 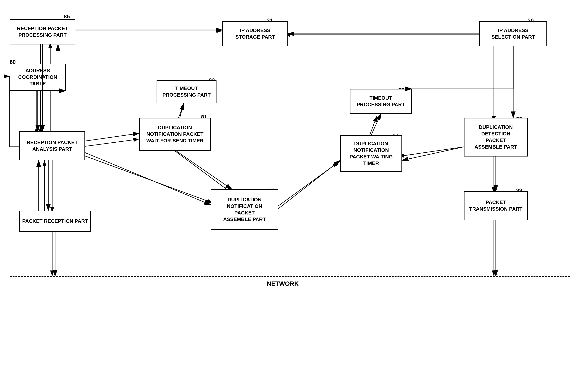 What do you see at coordinates (496, 137) in the screenshot?
I see `duplication-detection-assemble-box: DUPLICATIONDETECTIONPACKETASSEMBLE PART` at bounding box center [496, 137].